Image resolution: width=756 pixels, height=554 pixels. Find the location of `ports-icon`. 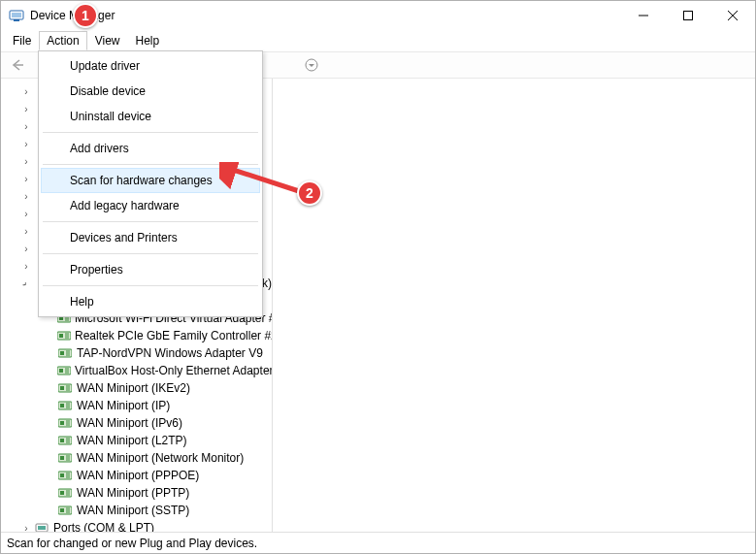

ports-icon is located at coordinates (42, 526).